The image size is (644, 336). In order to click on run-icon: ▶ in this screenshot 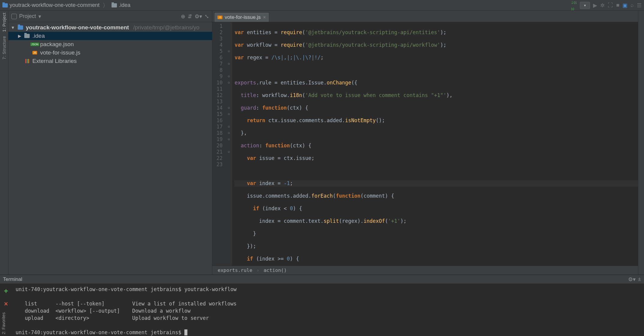, I will do `click(595, 5)`.